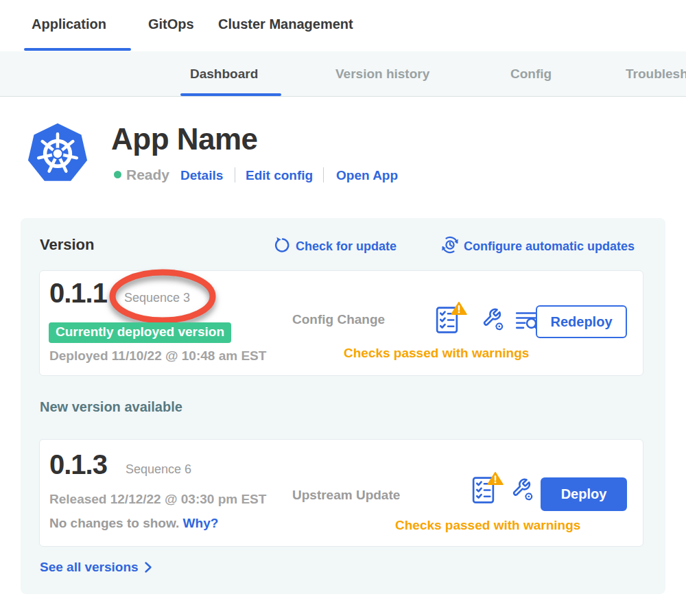  Describe the element at coordinates (140, 333) in the screenshot. I see `currently-deployed-badge: Currently deployed version` at that location.